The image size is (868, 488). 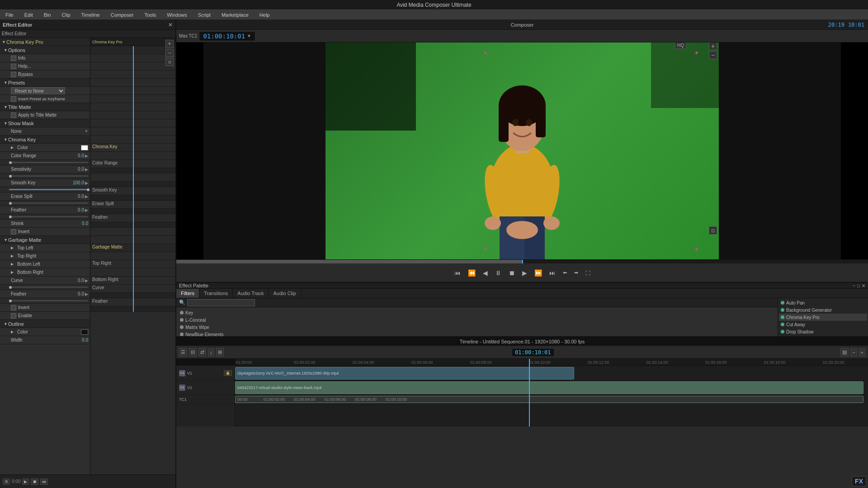 I want to click on color-expand-arrow: ▶, so click(x=13, y=147).